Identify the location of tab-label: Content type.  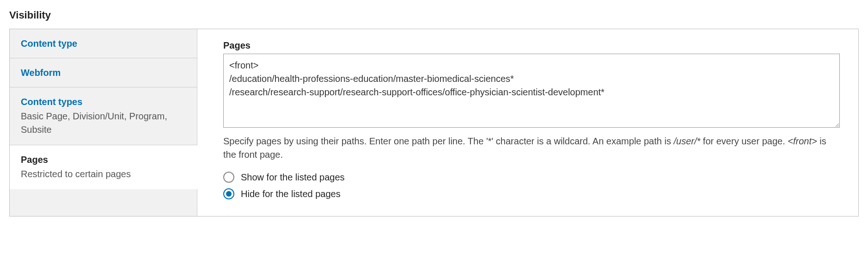
(104, 43).